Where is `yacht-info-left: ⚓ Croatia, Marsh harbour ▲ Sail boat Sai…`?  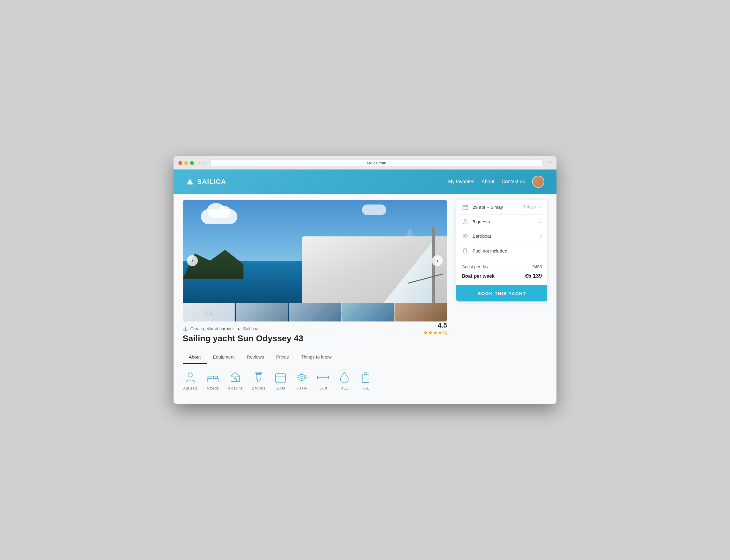
yacht-info-left: ⚓ Croatia, Marsh harbour ▲ Sail boat Sai… is located at coordinates (243, 333).